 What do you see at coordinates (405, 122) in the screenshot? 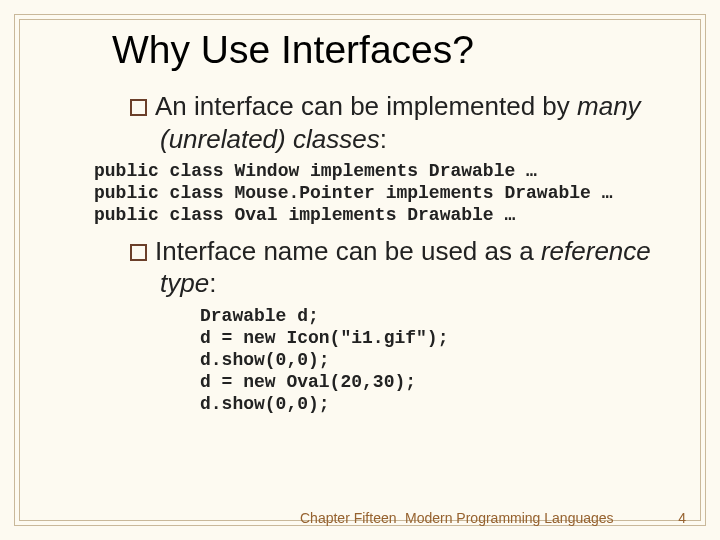
I see `bullet-1: An interface can be implemented by many …` at bounding box center [405, 122].